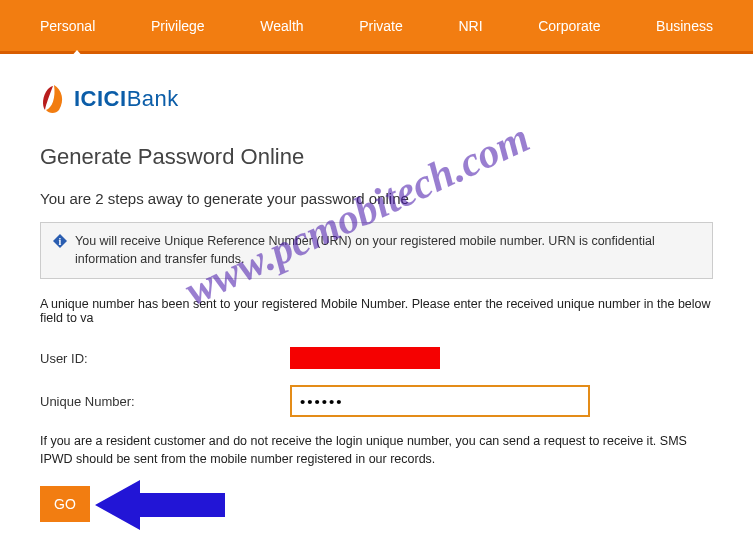 The height and width of the screenshot is (548, 753). Describe the element at coordinates (684, 26) in the screenshot. I see `nav-item-business: Business` at that location.